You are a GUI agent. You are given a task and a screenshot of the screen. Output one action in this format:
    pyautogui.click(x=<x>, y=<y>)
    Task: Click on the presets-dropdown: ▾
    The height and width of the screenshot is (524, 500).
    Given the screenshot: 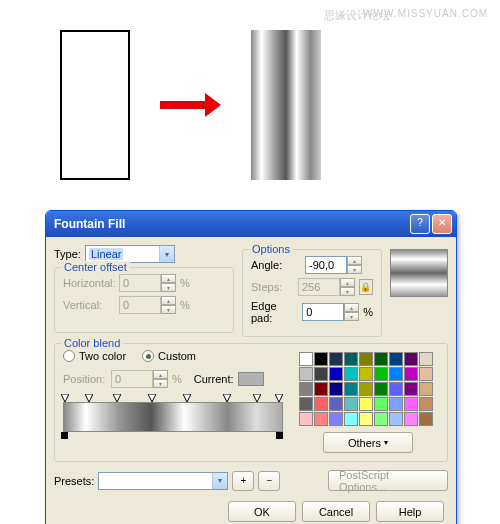 What is the action you would take?
    pyautogui.click(x=163, y=481)
    